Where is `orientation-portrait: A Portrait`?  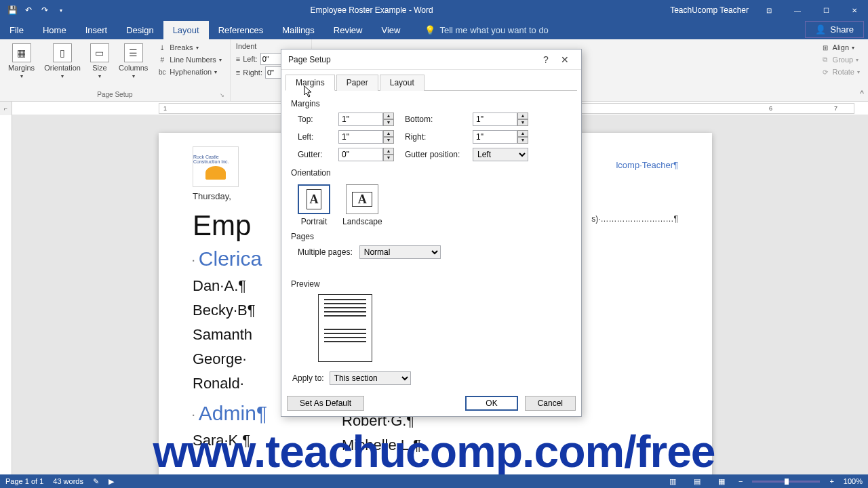 orientation-portrait: A Portrait is located at coordinates (314, 205).